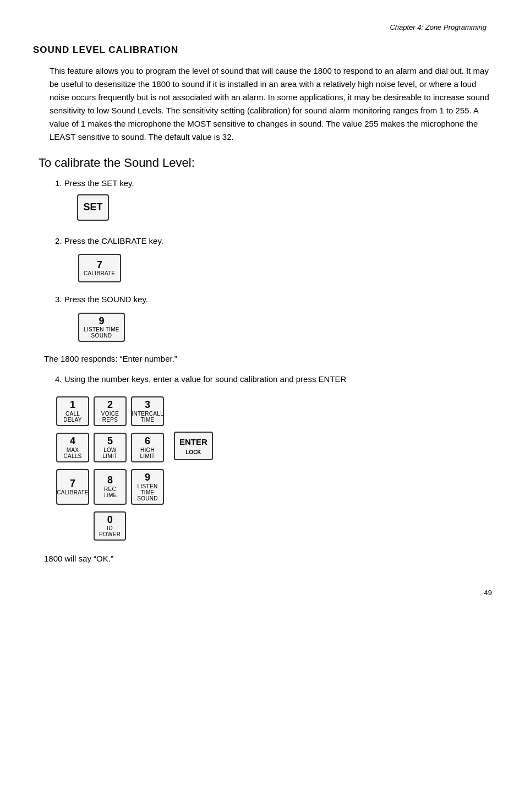  Describe the element at coordinates (274, 201) in the screenshot. I see `step-1: 1. Press the SET key. SET` at that location.